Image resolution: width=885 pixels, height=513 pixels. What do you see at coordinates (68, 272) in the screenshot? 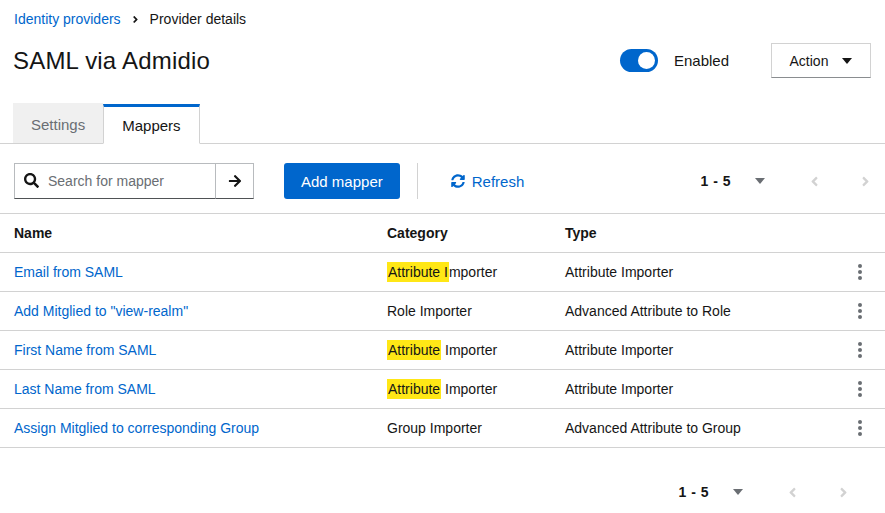
I see `mapper-name-link: Email from SAML` at bounding box center [68, 272].